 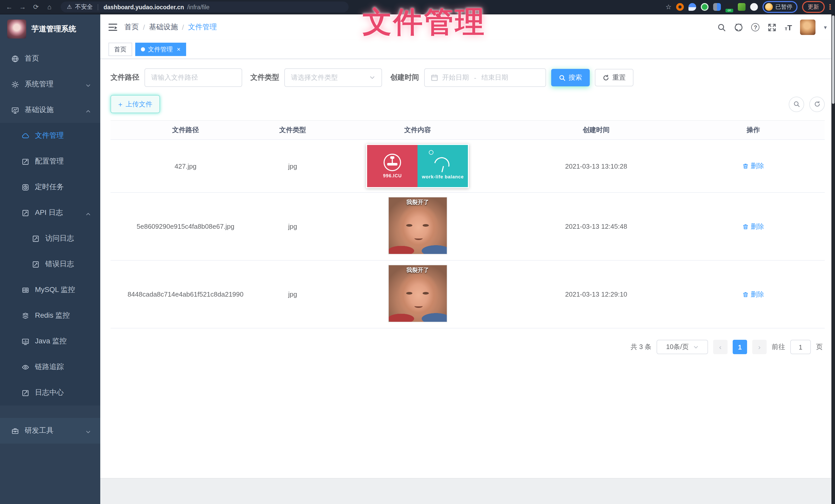 What do you see at coordinates (720, 347) in the screenshot?
I see `prev-page-button: ‹` at bounding box center [720, 347].